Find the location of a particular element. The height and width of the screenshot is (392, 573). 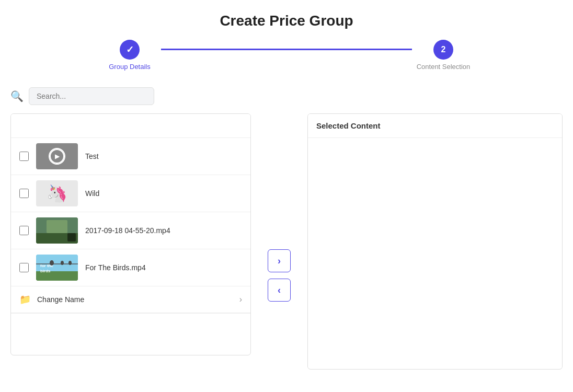

empty-row is located at coordinates (131, 334).